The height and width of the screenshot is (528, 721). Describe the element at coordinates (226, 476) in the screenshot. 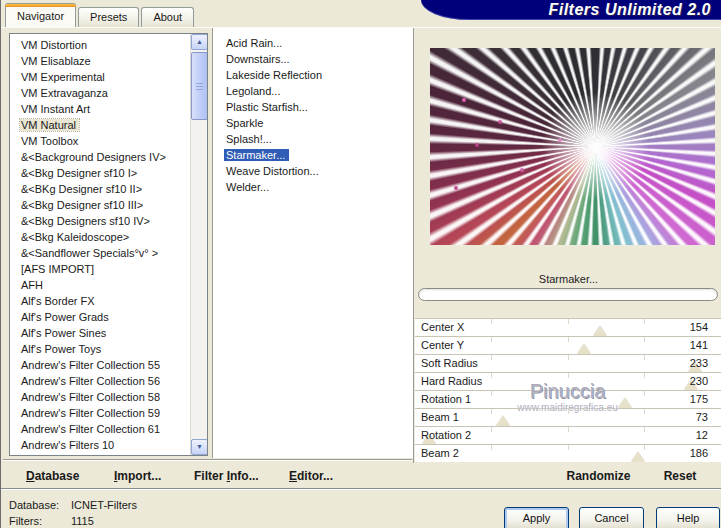

I see `filter-info-button: Filter Info...` at that location.